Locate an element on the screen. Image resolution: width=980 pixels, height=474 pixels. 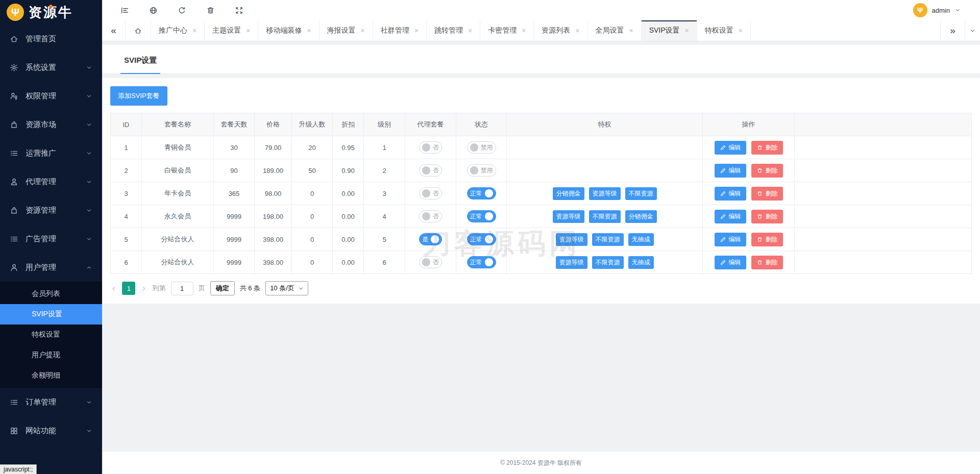
scroll-tabs-right-button: » is located at coordinates (952, 31).